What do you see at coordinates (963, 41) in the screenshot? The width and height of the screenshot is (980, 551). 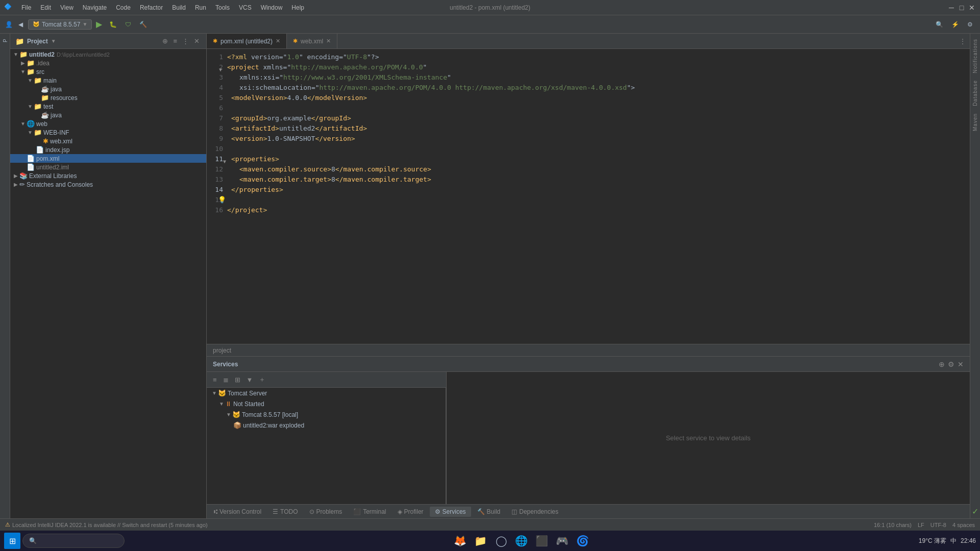 I see `tab-more-button: ⋮` at bounding box center [963, 41].